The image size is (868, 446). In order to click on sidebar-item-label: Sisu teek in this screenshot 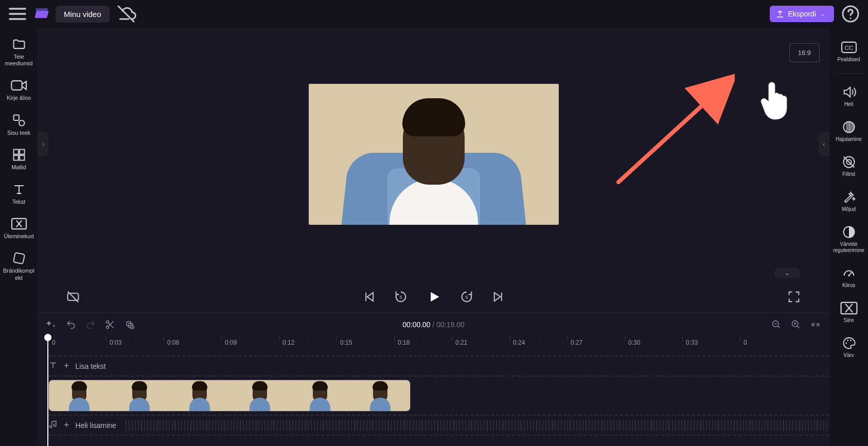, I will do `click(19, 133)`.